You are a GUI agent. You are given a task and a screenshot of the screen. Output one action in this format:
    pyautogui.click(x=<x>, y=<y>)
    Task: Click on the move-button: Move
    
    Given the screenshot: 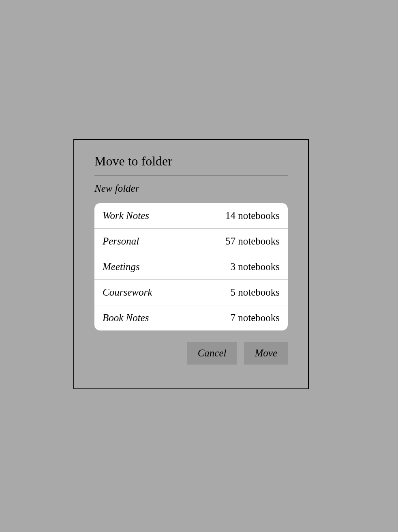 What is the action you would take?
    pyautogui.click(x=266, y=353)
    